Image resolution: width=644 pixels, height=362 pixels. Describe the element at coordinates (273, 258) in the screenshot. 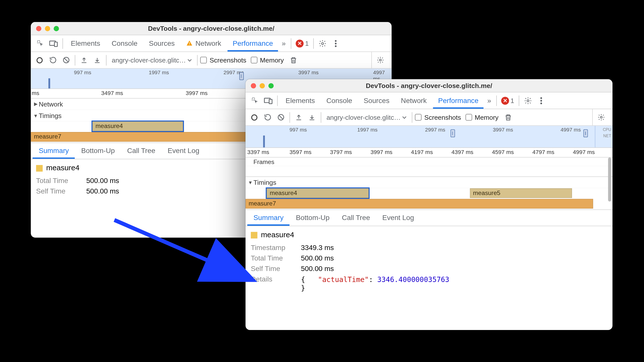

I see `label-total-time: Total Time` at that location.